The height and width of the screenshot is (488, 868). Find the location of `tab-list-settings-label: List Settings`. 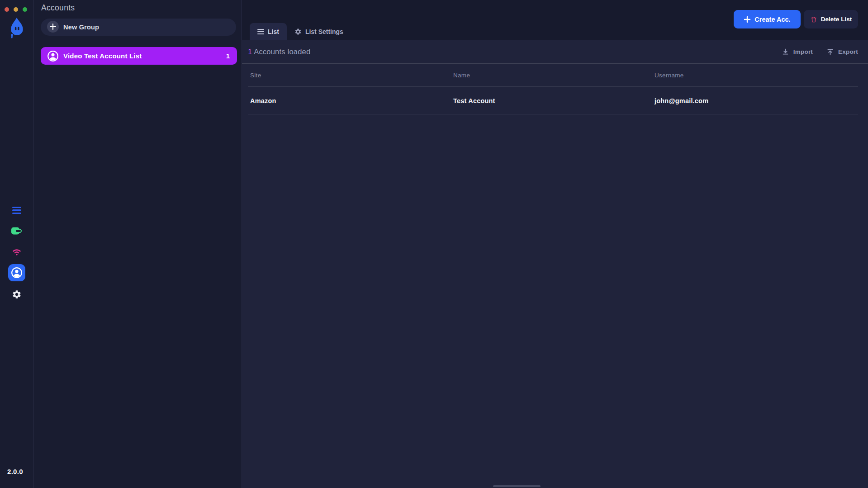

tab-list-settings-label: List Settings is located at coordinates (324, 32).